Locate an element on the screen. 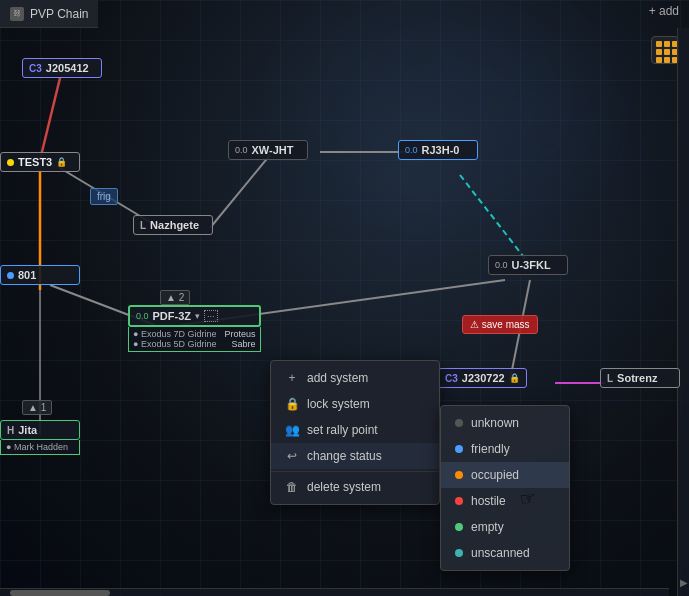  node-name-label: Nazhgete is located at coordinates (174, 225).